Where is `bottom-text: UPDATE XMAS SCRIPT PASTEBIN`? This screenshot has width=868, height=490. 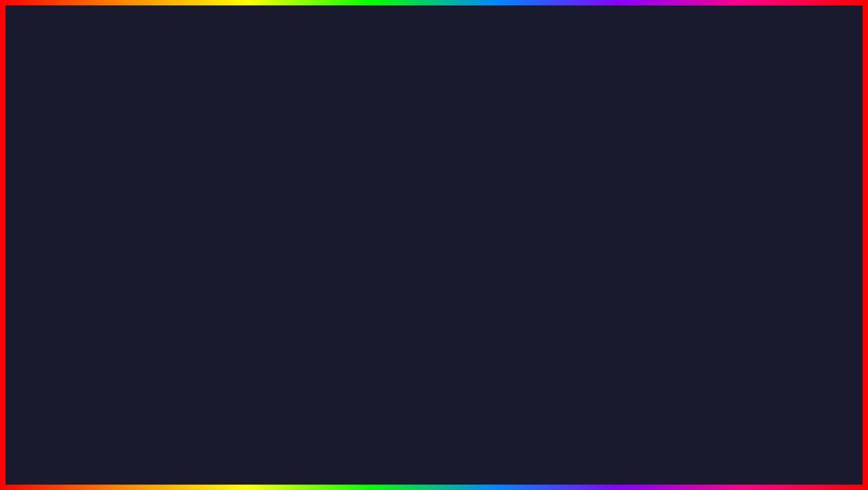 bottom-text: UPDATE XMAS SCRIPT PASTEBIN is located at coordinates (434, 449).